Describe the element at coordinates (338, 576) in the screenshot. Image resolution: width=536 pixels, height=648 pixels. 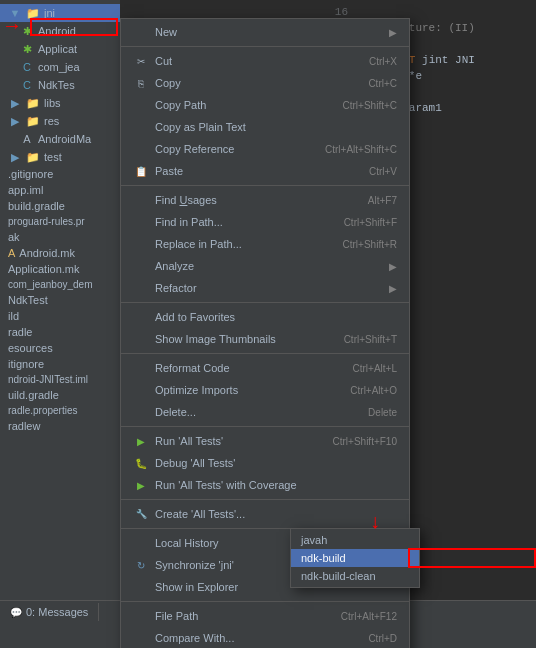
I see `ndk-build-clean-label: ndk-build-clean` at that location.